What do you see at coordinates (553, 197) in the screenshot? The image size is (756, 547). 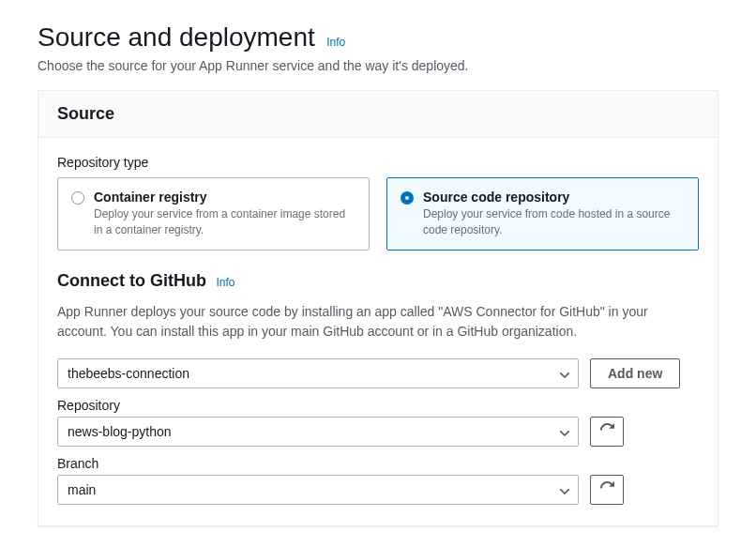 I see `radio-title-source: Source code repository` at bounding box center [553, 197].